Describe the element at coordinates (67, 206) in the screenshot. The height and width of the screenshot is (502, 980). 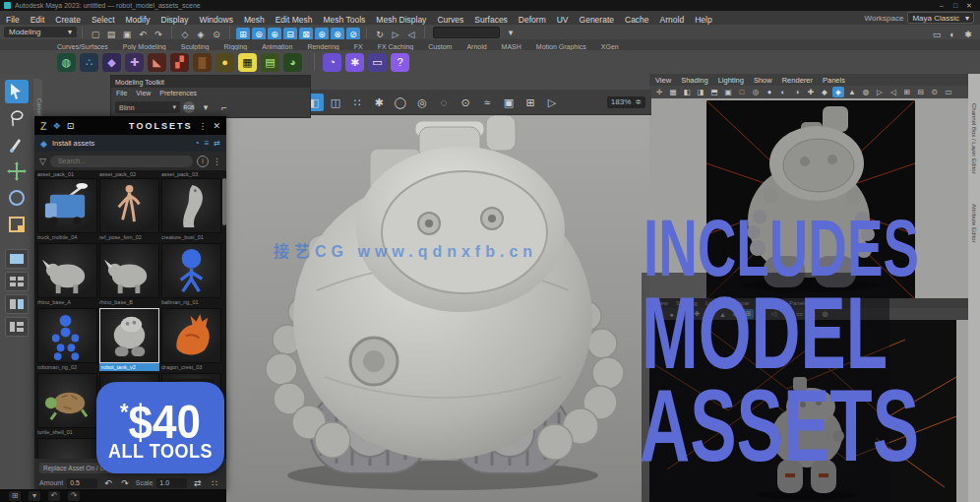
I see `asset-thumbnail-truck` at that location.